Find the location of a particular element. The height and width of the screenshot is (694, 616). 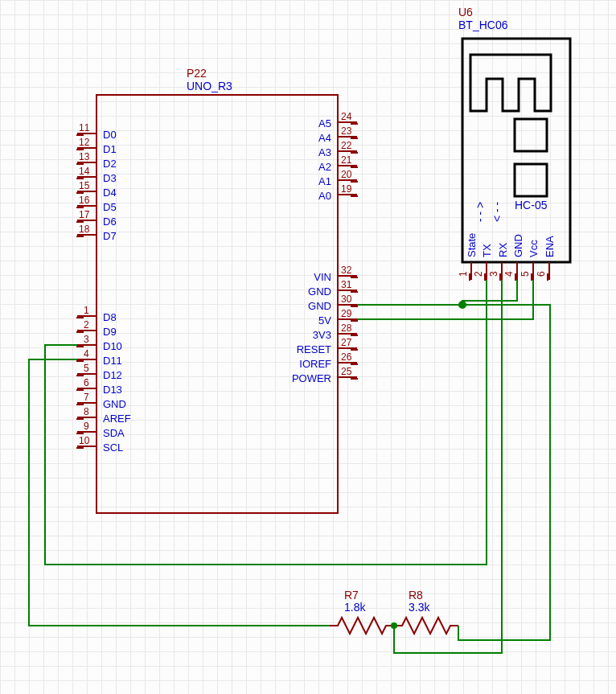

uno-left-bottom-pins: 1 D8 2 D9 3 D10 4 D11 is located at coordinates (104, 380).